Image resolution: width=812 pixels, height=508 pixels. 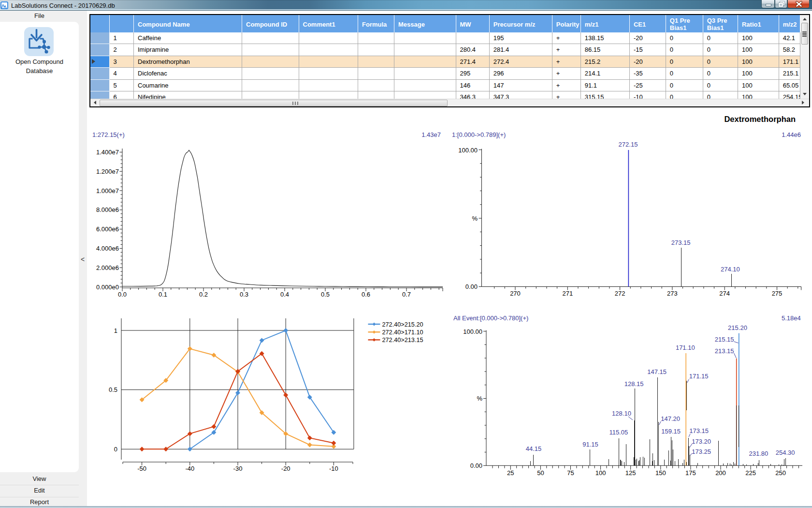 I want to click on svg-text: 147.20, so click(x=670, y=419).